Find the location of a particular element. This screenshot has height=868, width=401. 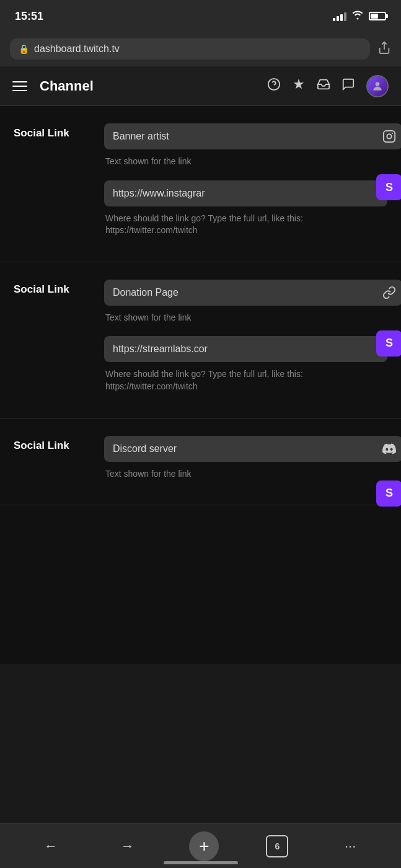

link-name-hint-3: Text shown for the link is located at coordinates (245, 477).